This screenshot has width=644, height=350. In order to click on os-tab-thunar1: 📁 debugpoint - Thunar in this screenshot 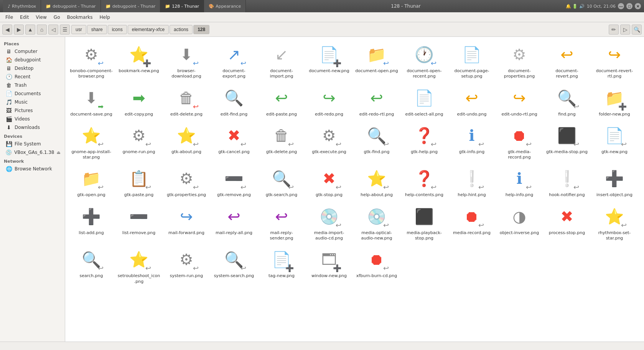, I will do `click(71, 6)`.